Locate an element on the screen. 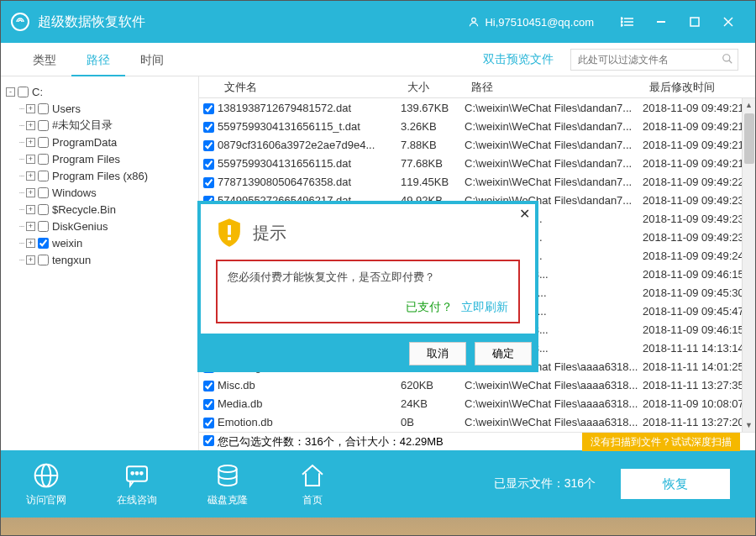 This screenshot has width=756, height=536. tree-node: -C: is located at coordinates (99, 92).